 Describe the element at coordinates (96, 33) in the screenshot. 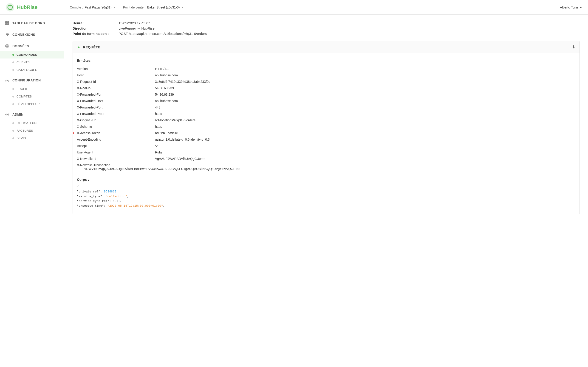

I see `terminaison-label: Point de terminaison :` at that location.